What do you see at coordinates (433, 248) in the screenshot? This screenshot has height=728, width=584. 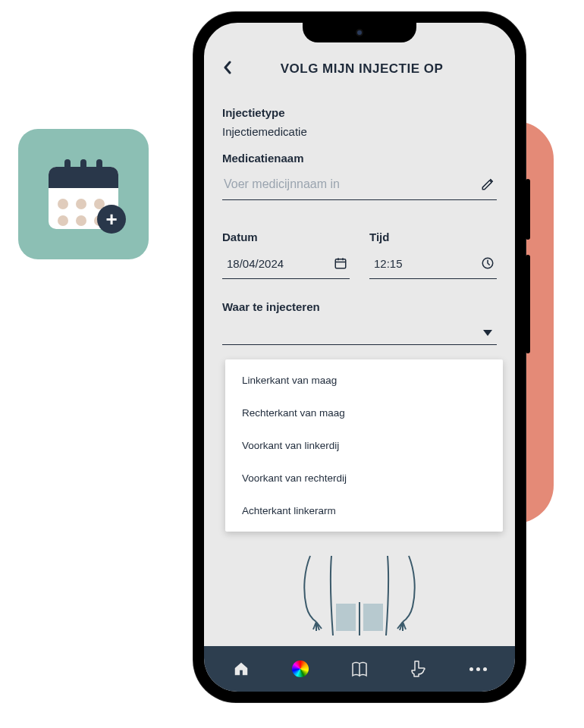 I see `time-column: Tijd 12:15` at bounding box center [433, 248].